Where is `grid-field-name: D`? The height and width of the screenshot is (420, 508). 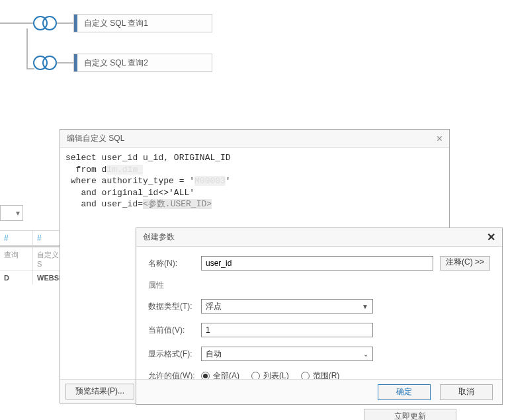 grid-field-name: D is located at coordinates (17, 278).